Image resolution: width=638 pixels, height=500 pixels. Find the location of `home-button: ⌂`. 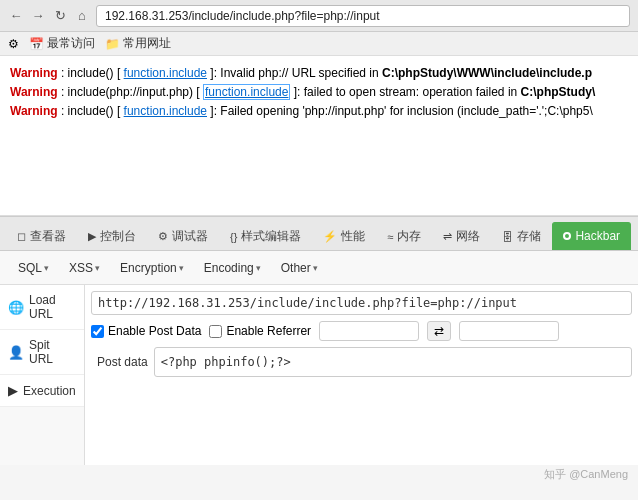

home-button: ⌂ is located at coordinates (82, 16).